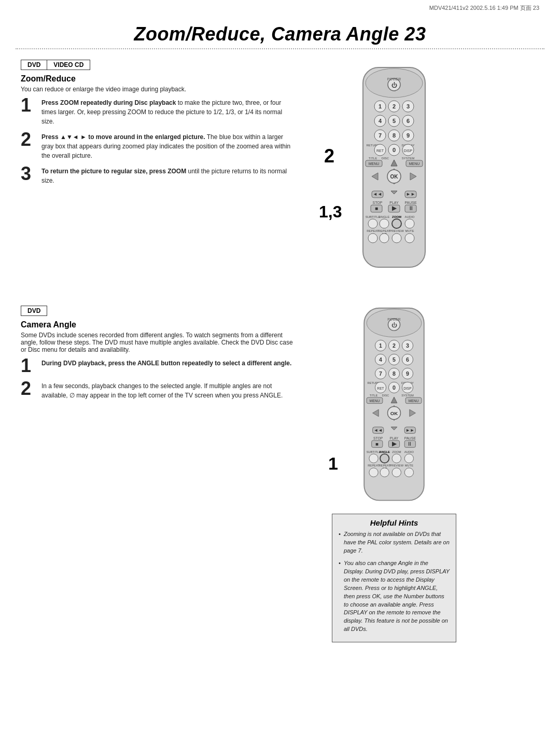 The image size is (560, 756). What do you see at coordinates (158, 342) in the screenshot?
I see `camera-intro: Some DVDs include scenes recorded from d…` at bounding box center [158, 342].